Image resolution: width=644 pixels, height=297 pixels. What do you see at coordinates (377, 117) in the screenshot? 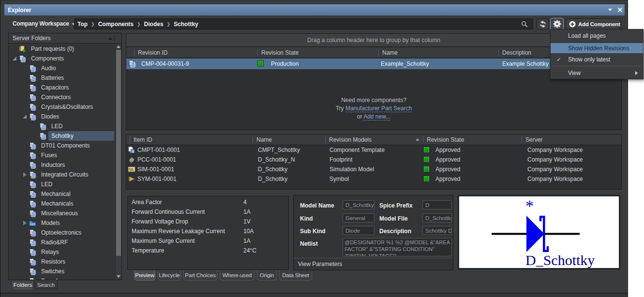
I see `add-new-link: Add new...` at bounding box center [377, 117].